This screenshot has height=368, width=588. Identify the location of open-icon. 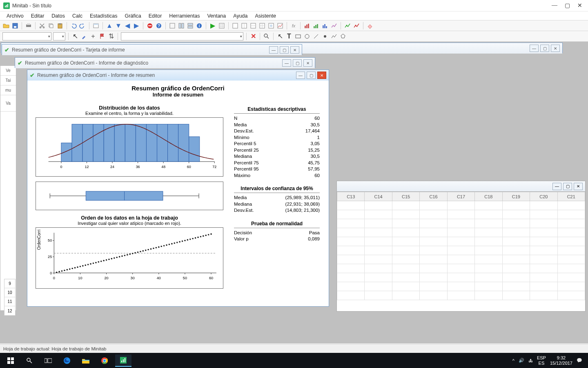
(6, 26).